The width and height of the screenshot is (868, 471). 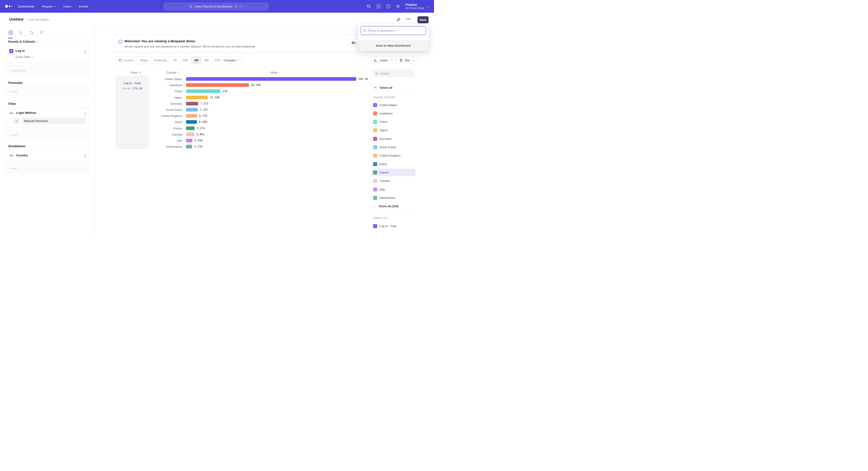 What do you see at coordinates (394, 164) in the screenshot?
I see `legend-row-brazil: ✓Brazil` at bounding box center [394, 164].